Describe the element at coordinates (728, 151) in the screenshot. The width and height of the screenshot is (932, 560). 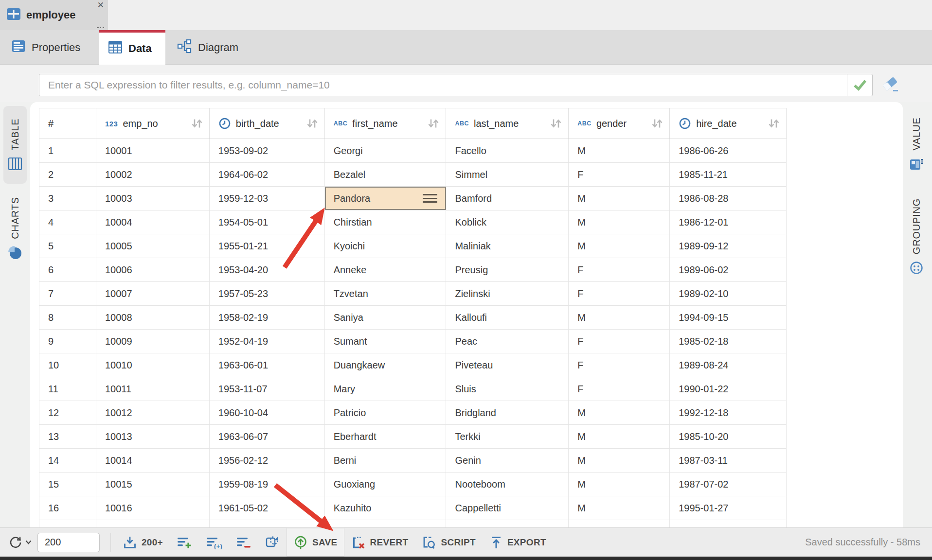
I see `data-cell: 1986-06-26` at that location.